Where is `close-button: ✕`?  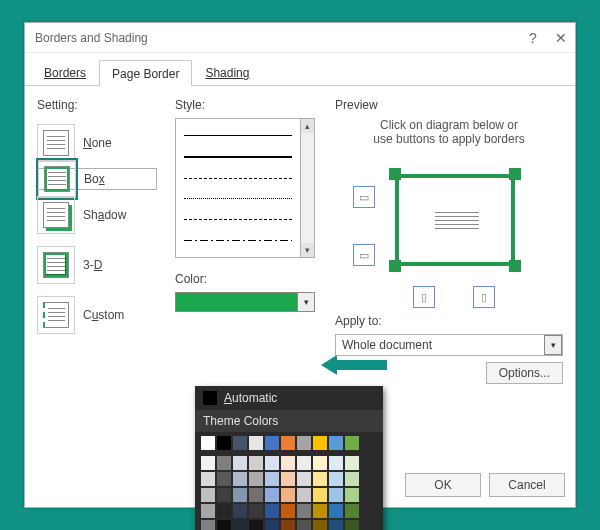
close-button: ✕ is located at coordinates (561, 38).